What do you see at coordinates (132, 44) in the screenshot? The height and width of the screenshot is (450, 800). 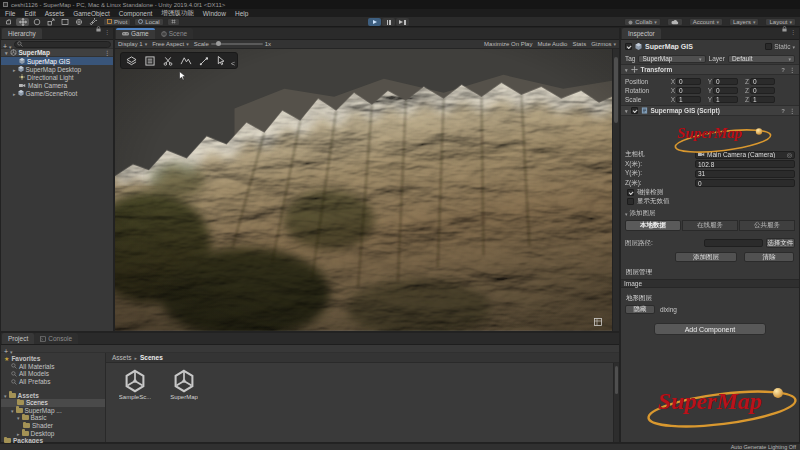 I see `display-dropdown: Display 1` at bounding box center [132, 44].